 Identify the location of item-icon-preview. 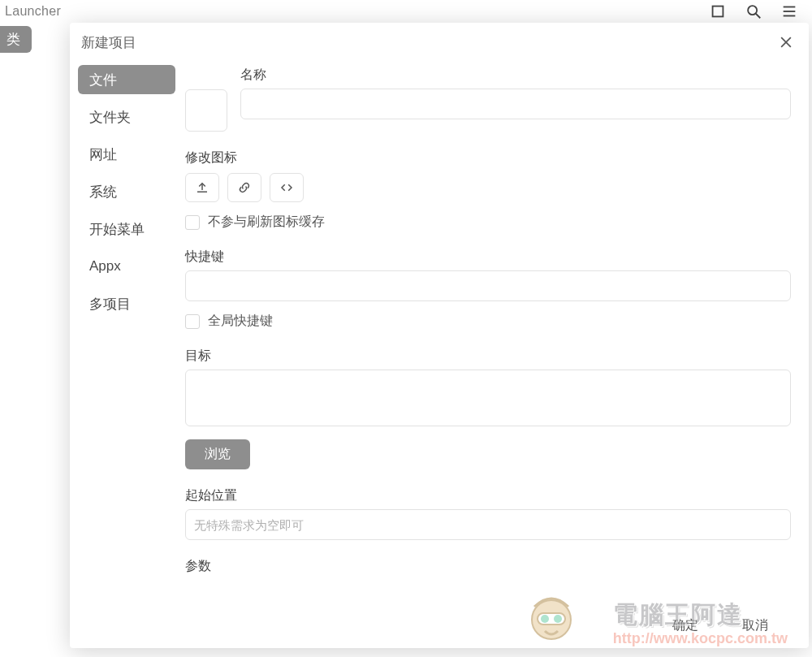
(206, 110).